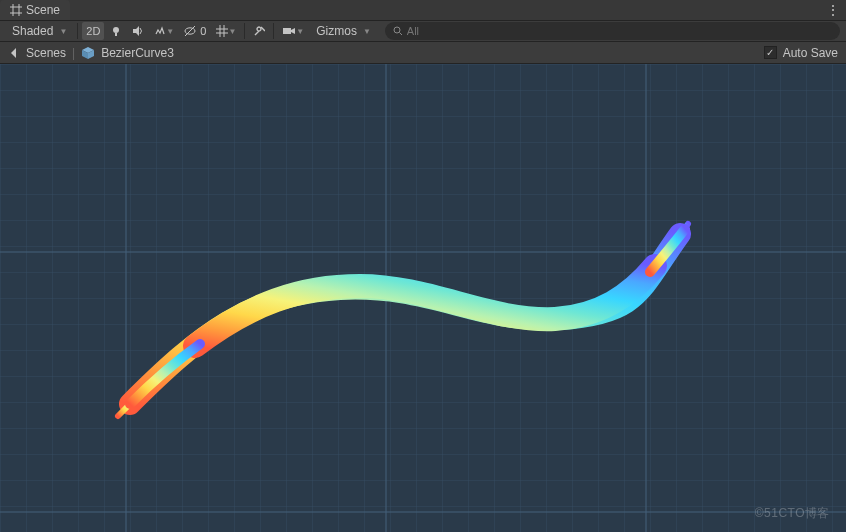  What do you see at coordinates (203, 31) in the screenshot?
I see `hidden-count: 0` at bounding box center [203, 31].